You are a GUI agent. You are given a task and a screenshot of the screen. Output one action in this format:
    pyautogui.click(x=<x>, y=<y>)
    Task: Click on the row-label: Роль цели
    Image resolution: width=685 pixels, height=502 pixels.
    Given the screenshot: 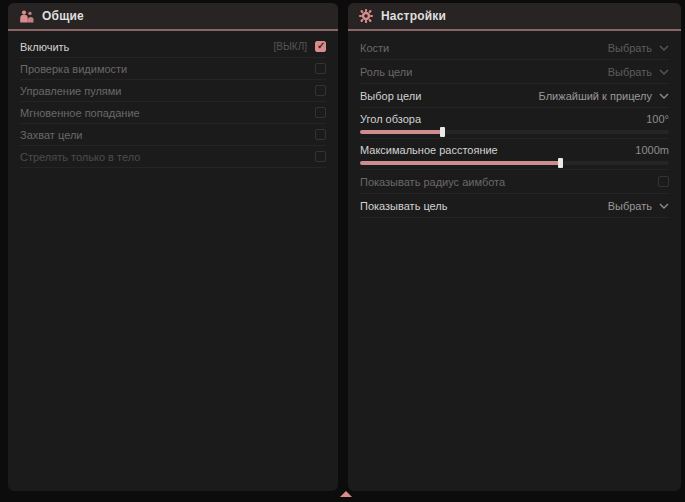 What is the action you would take?
    pyautogui.click(x=386, y=72)
    